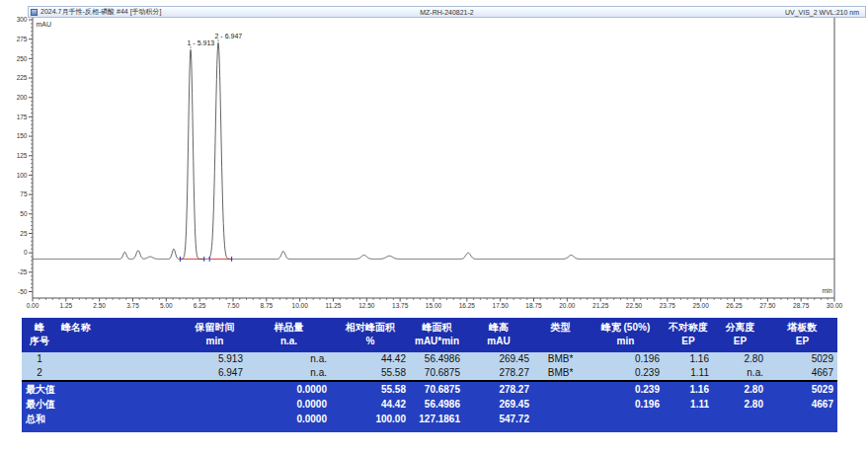  I want to click on summary-cell-width50, so click(626, 420).